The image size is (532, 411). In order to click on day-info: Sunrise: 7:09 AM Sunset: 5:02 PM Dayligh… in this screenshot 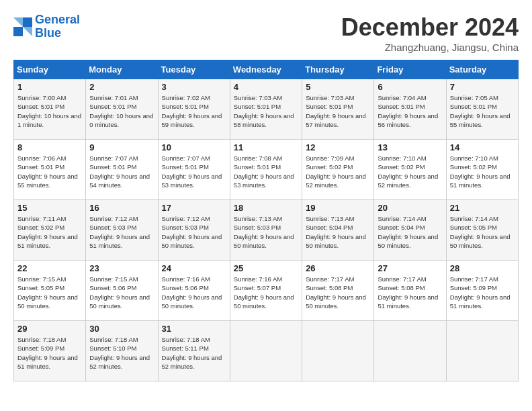, I will do `click(338, 172)`.